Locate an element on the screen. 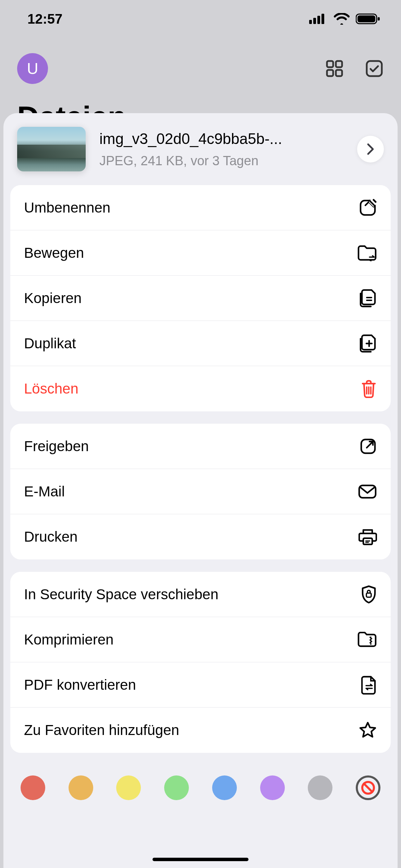  color-tags-row is located at coordinates (200, 791).